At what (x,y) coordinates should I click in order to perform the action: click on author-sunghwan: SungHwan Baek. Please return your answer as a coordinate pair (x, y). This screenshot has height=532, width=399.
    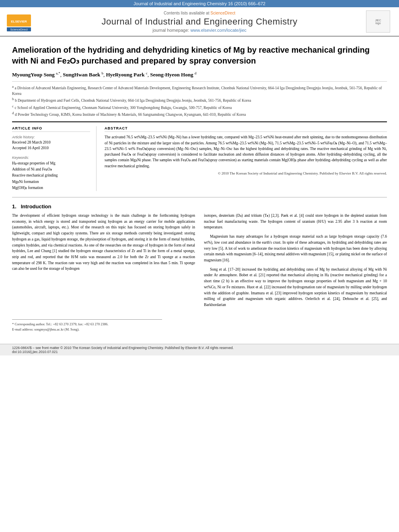
    Looking at the image, I should click on (81, 75).